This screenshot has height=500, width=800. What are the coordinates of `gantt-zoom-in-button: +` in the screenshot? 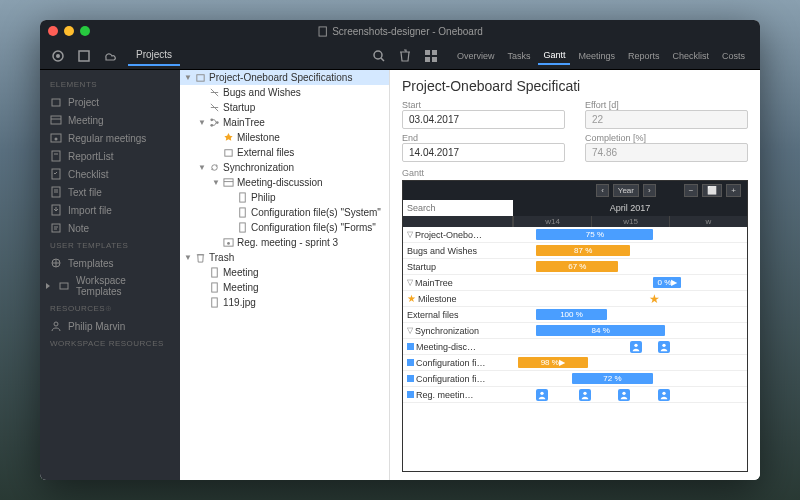 It's located at (734, 190).